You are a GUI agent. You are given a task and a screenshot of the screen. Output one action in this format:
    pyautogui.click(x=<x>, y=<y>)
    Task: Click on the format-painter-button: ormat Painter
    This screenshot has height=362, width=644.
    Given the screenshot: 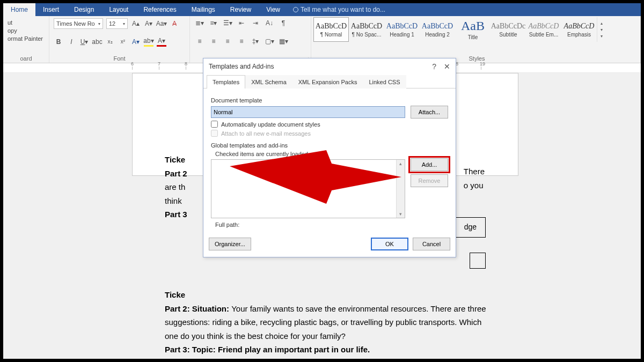 What is the action you would take?
    pyautogui.click(x=26, y=39)
    